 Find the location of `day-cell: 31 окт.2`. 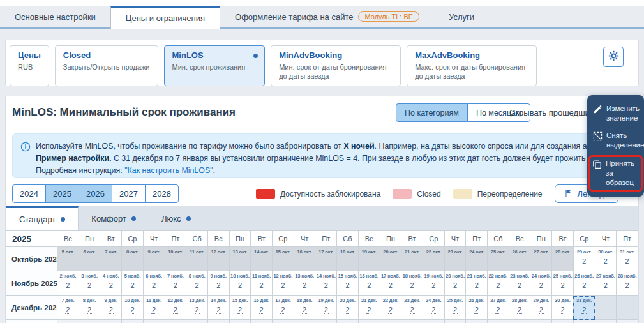

day-cell: 31 окт.2 is located at coordinates (627, 259).